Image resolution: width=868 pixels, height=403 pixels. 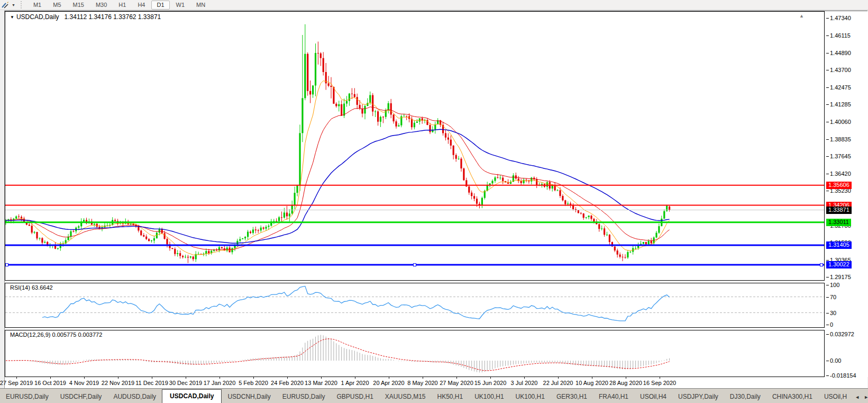 What do you see at coordinates (118, 383) in the screenshot?
I see `date-label-3: 22 Nov 2019` at bounding box center [118, 383].